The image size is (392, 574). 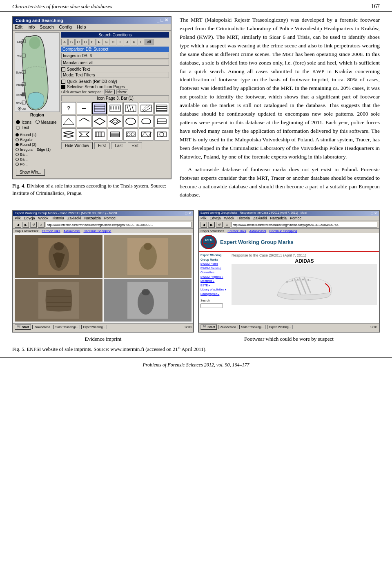 I want to click on icons-option: Icons Measure, so click(x=37, y=122).